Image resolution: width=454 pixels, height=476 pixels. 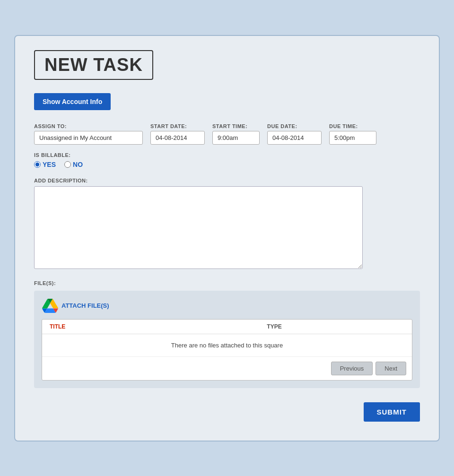 What do you see at coordinates (74, 164) in the screenshot?
I see `billable-no-option: NO` at bounding box center [74, 164].